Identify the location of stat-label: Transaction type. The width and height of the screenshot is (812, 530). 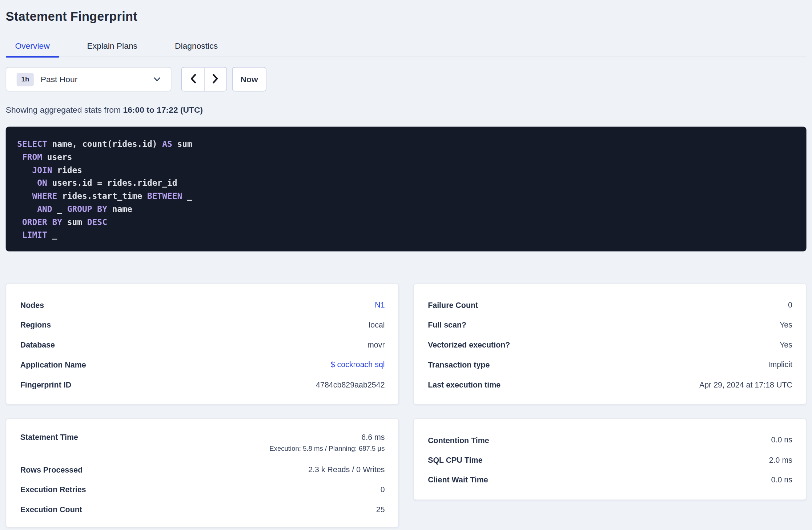
(459, 365).